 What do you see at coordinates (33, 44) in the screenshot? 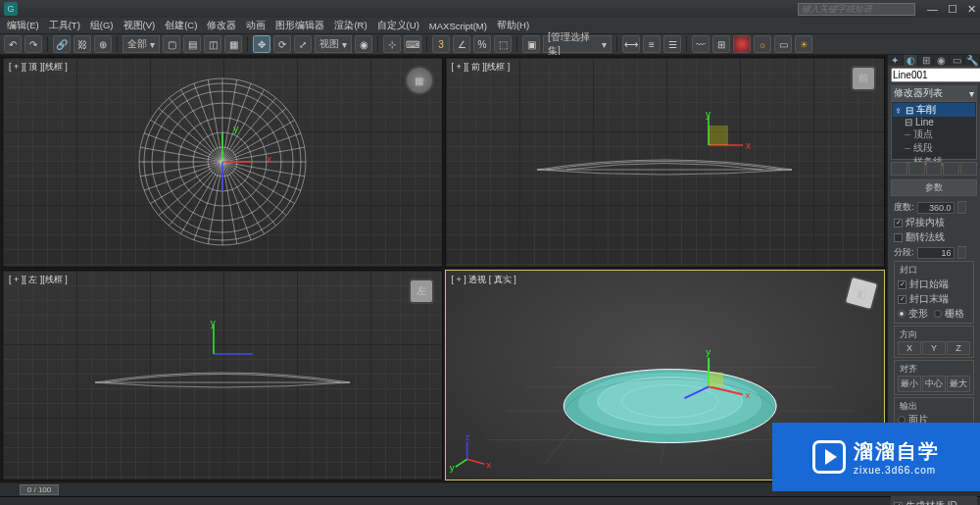
I see `redo-button: ↷` at bounding box center [33, 44].